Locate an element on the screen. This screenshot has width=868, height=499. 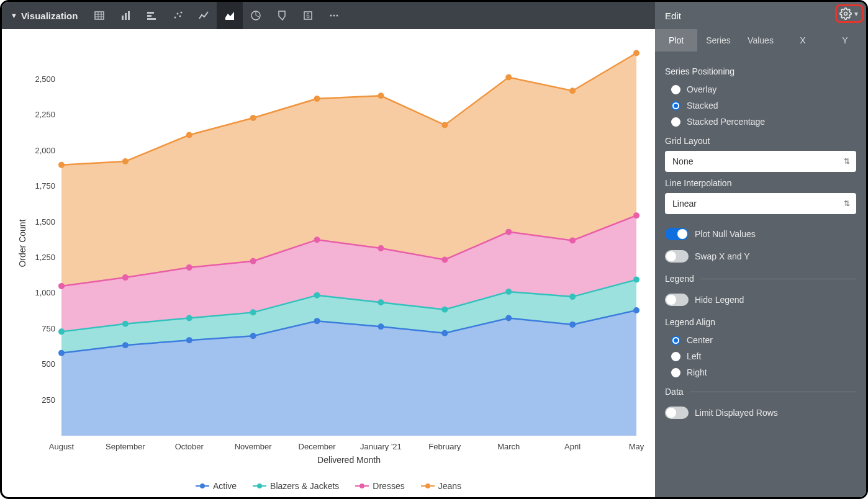
select-chevron-icon: ⇅ is located at coordinates (847, 161).